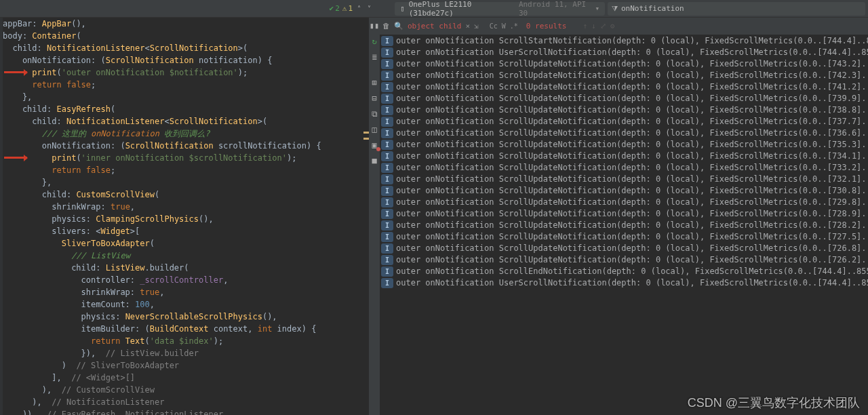 The height and width of the screenshot is (415, 868). I want to click on search-icon: 🔍, so click(399, 26).